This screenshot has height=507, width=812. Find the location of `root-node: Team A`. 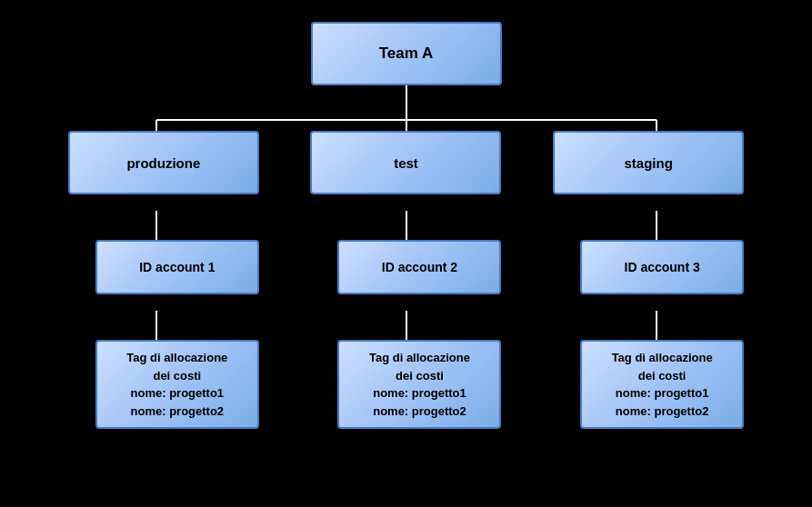

root-node: Team A is located at coordinates (406, 54).